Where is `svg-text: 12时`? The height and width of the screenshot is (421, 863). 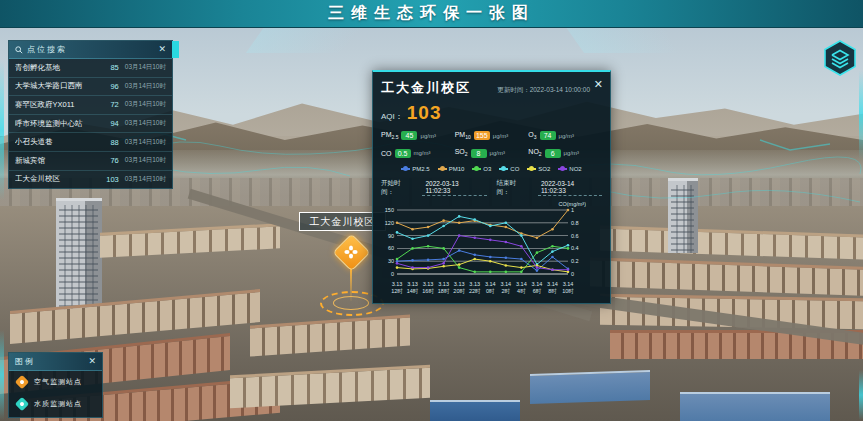
svg-text: 12时 is located at coordinates (397, 291).